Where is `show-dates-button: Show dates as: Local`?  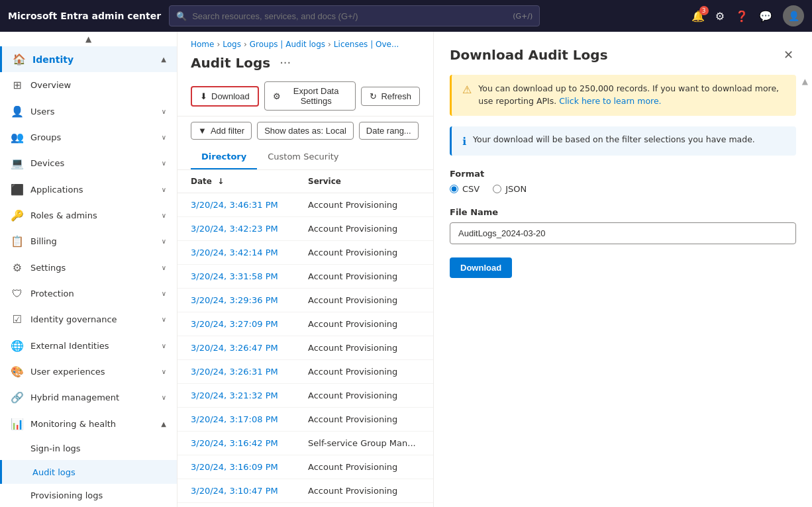 show-dates-button: Show dates as: Local is located at coordinates (305, 131).